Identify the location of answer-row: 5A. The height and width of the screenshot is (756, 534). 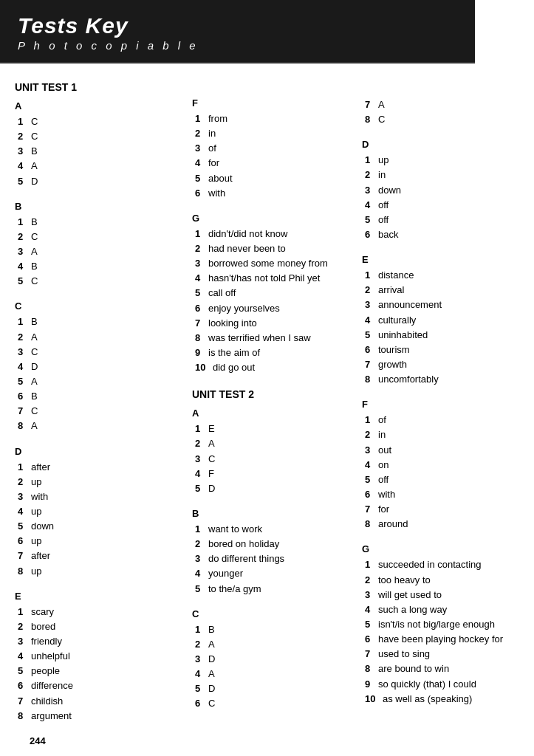
(103, 382).